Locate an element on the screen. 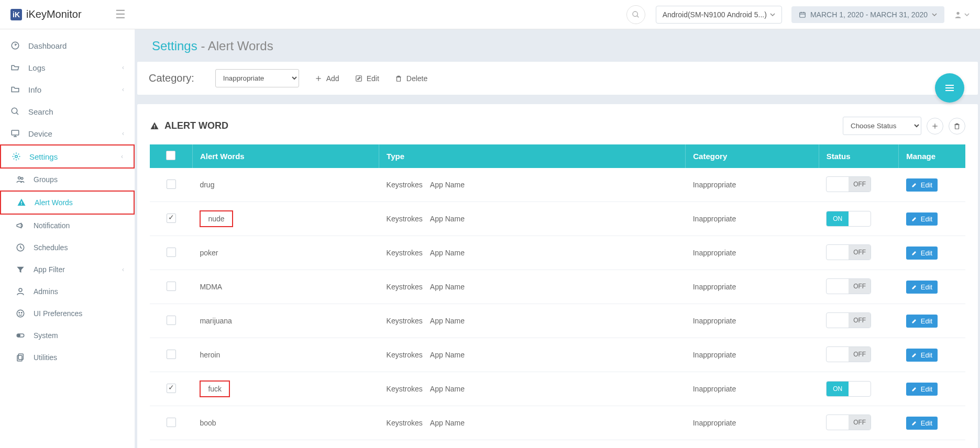  sidebar-sub-app-filter: App Filter‹ is located at coordinates (67, 270).